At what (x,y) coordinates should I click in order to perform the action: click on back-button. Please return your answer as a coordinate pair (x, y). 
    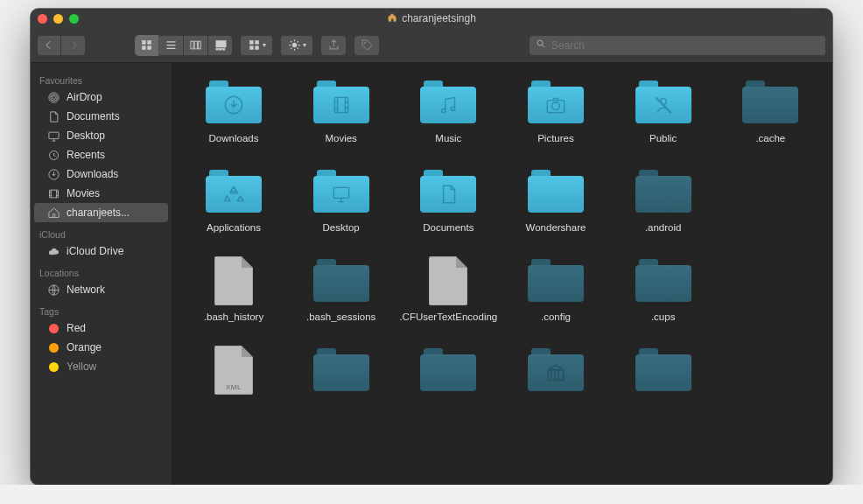
    Looking at the image, I should click on (49, 46).